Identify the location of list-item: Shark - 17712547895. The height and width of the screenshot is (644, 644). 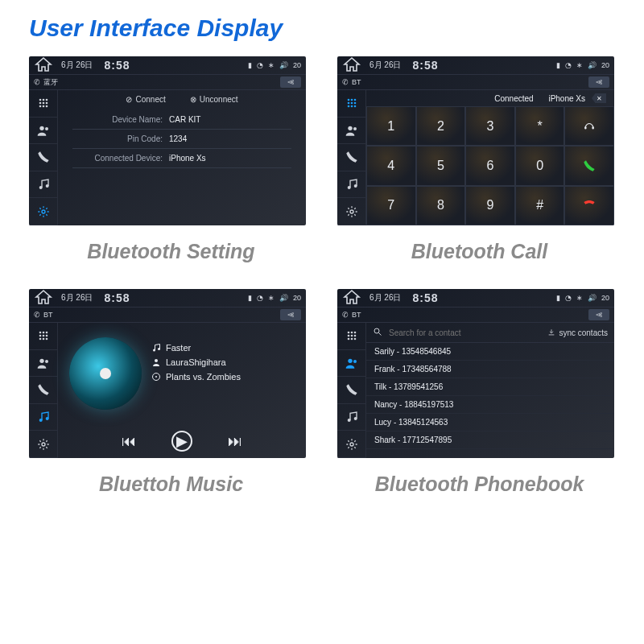
(490, 440).